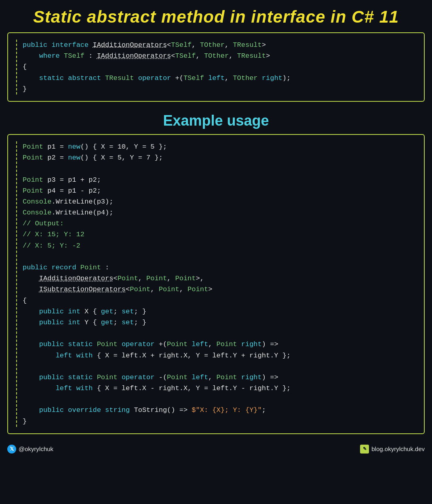  I want to click on example-usage-title: Example usage, so click(216, 121).